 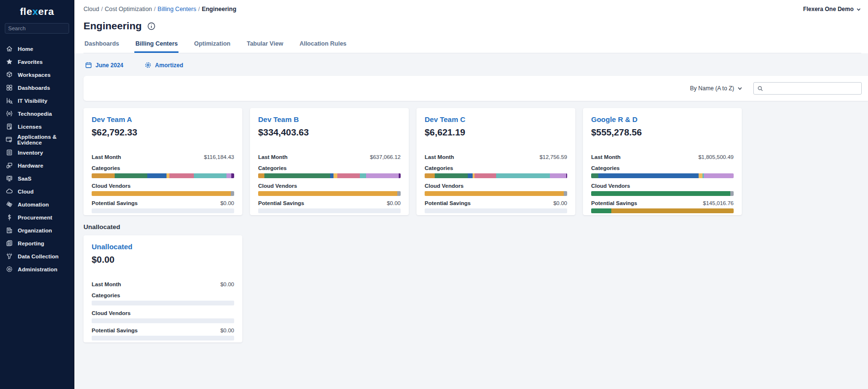 I want to click on billing-center-card: Dev Team C $6,621.19 Last Month $12,756.…, so click(x=496, y=161).